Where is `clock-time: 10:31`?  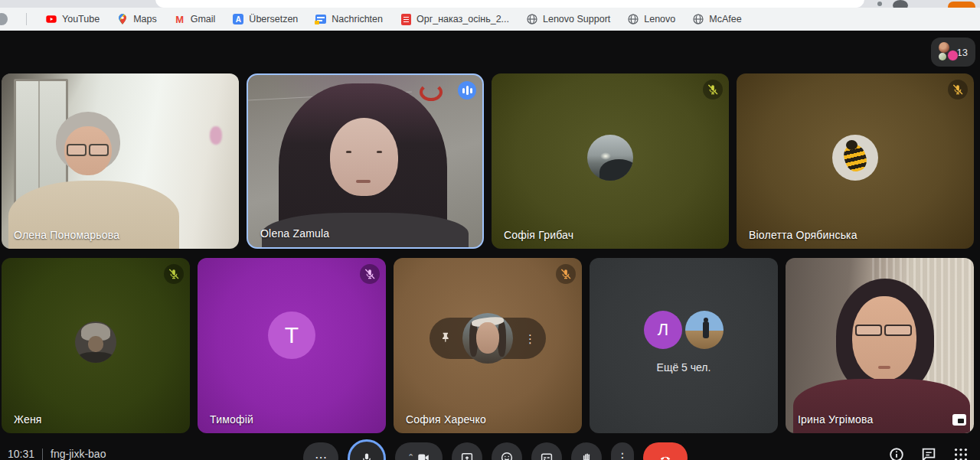 clock-time: 10:31 is located at coordinates (21, 454).